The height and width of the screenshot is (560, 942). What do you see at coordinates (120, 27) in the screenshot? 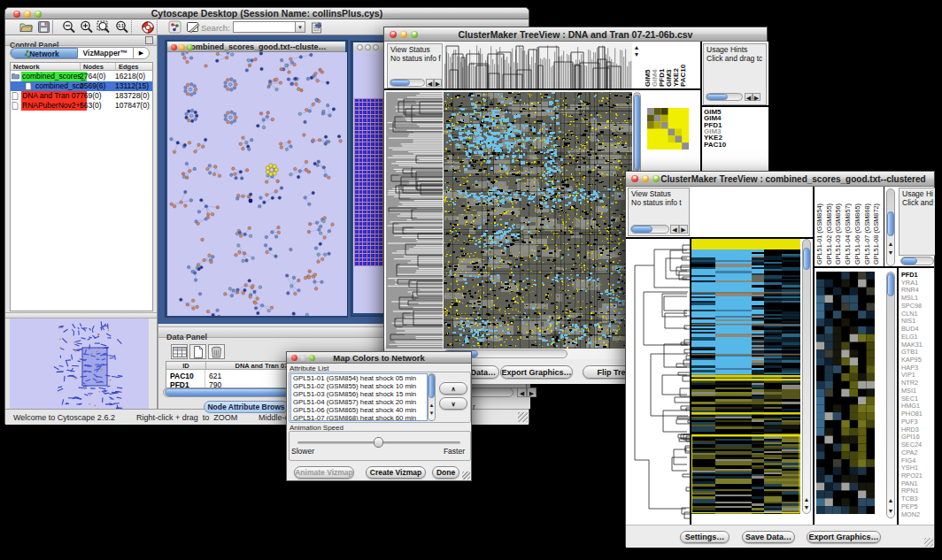
I see `svg-text: 1:1` at bounding box center [120, 27].